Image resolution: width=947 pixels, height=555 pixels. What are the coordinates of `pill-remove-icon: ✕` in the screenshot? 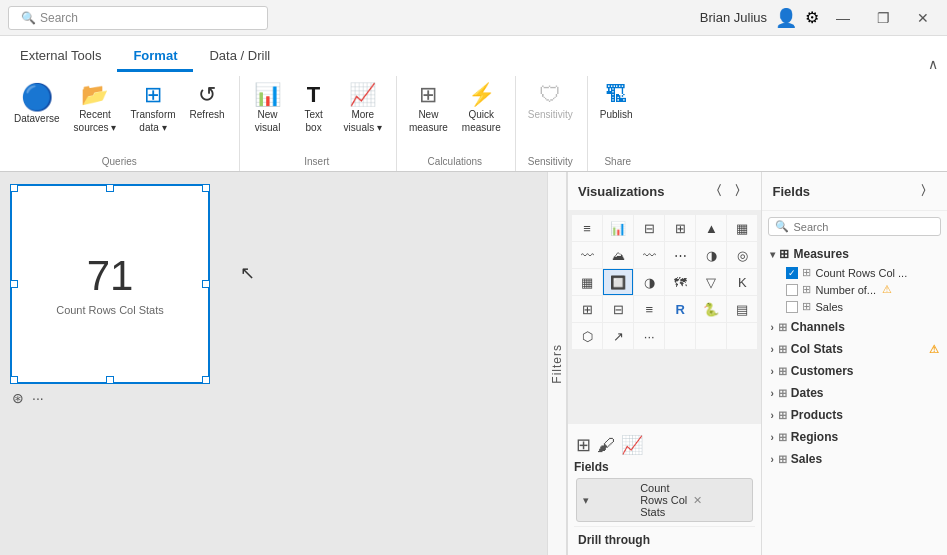 It's located at (720, 500).